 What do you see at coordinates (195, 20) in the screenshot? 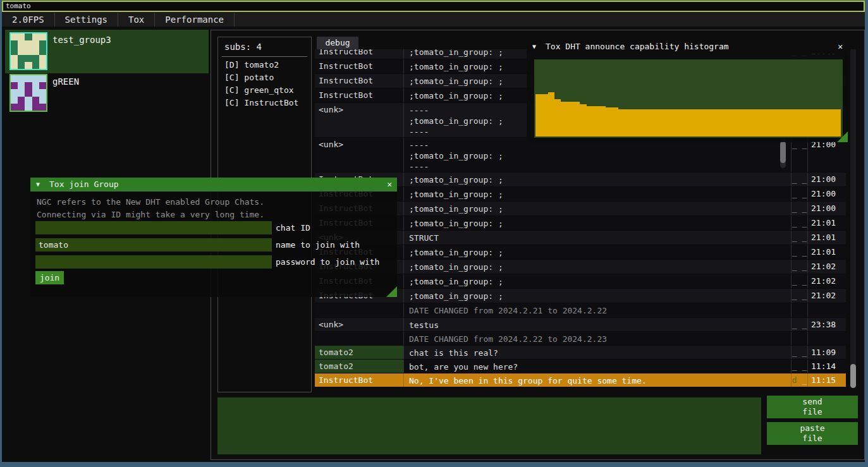
I see `menu-item-performance: Performance` at bounding box center [195, 20].